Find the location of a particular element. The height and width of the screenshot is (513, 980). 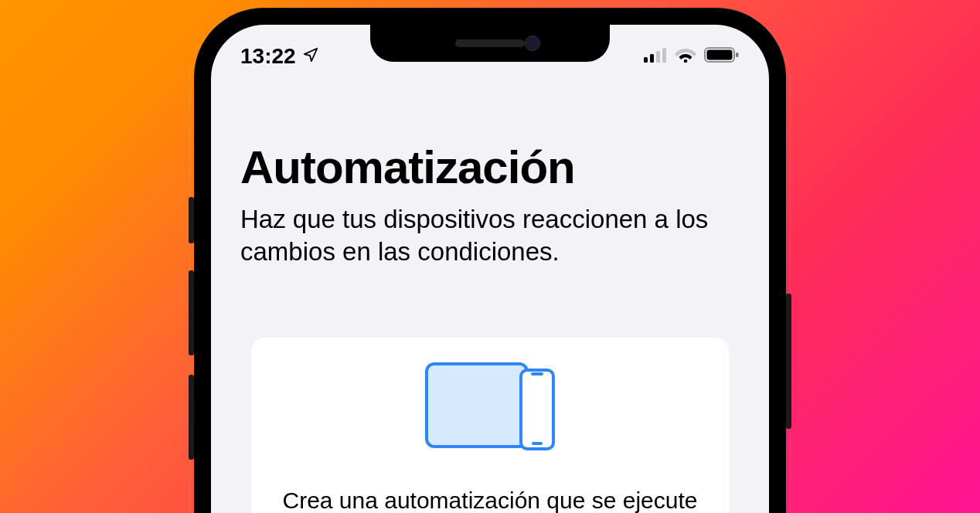

volume-up-button is located at coordinates (192, 313).